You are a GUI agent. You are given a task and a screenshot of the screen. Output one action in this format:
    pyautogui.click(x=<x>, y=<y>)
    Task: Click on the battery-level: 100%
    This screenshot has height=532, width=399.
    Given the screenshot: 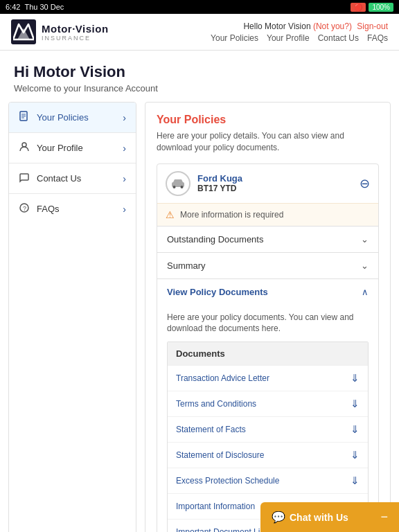 What is the action you would take?
    pyautogui.click(x=381, y=7)
    